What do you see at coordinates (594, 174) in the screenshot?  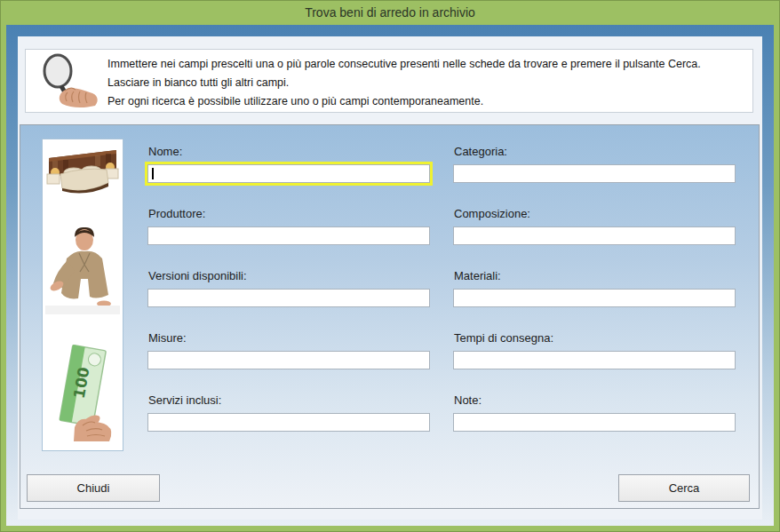 I see `categoria-input` at bounding box center [594, 174].